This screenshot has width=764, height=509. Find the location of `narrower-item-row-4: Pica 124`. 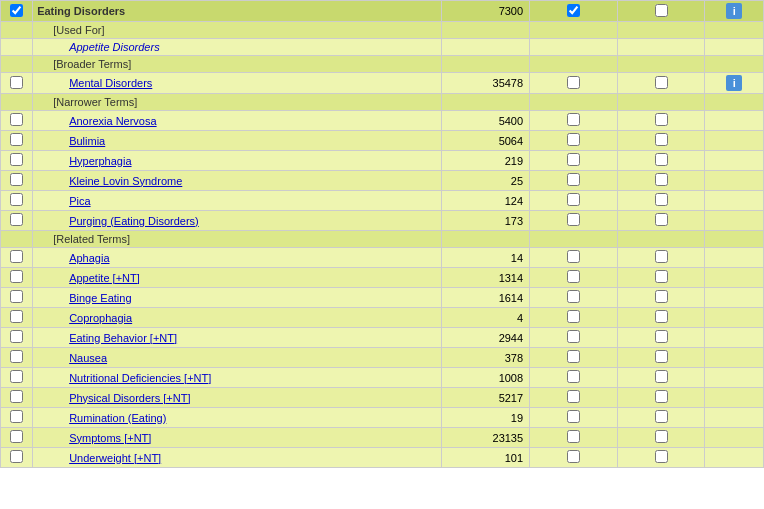

narrower-item-row-4: Pica 124 is located at coordinates (382, 201).